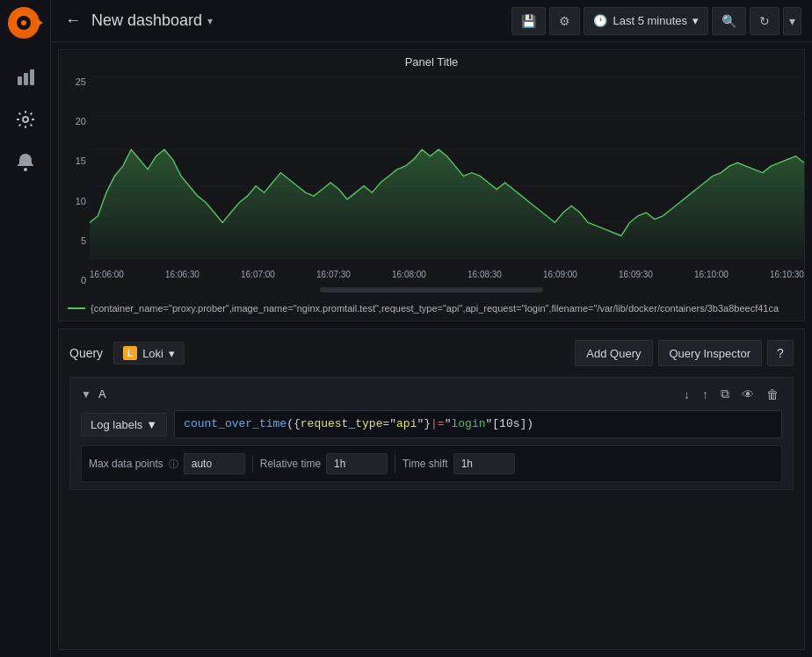 The width and height of the screenshot is (812, 657). What do you see at coordinates (529, 21) in the screenshot?
I see `save-icon: 💾` at bounding box center [529, 21].